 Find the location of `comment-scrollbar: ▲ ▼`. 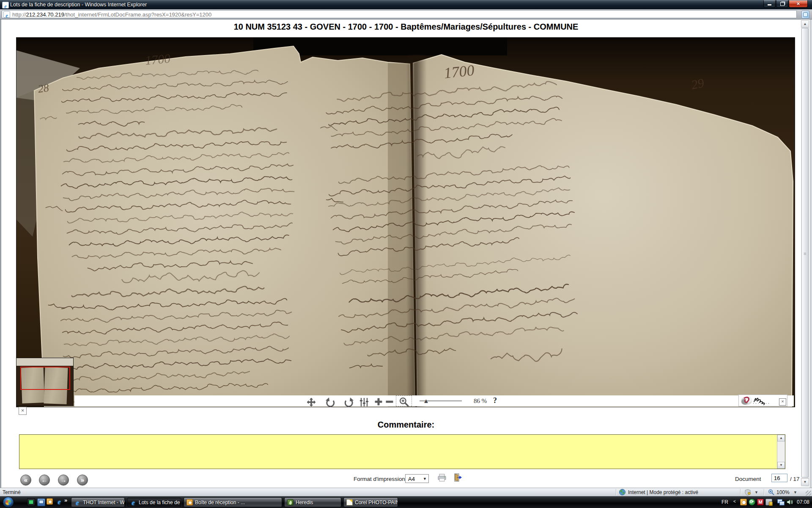

comment-scrollbar: ▲ ▼ is located at coordinates (781, 452).